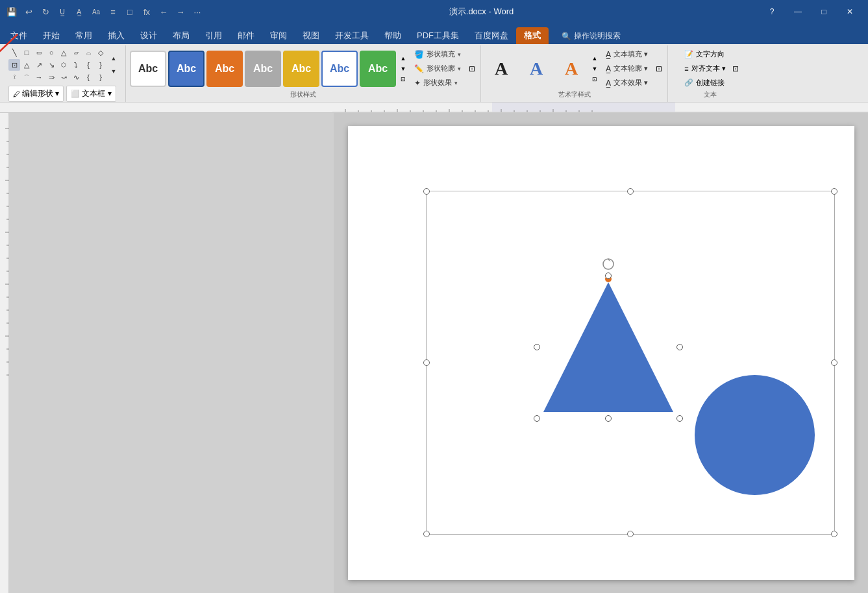 The width and height of the screenshot is (868, 593). I want to click on text-fill-button: A̲ 文本填充 ▾, so click(627, 54).